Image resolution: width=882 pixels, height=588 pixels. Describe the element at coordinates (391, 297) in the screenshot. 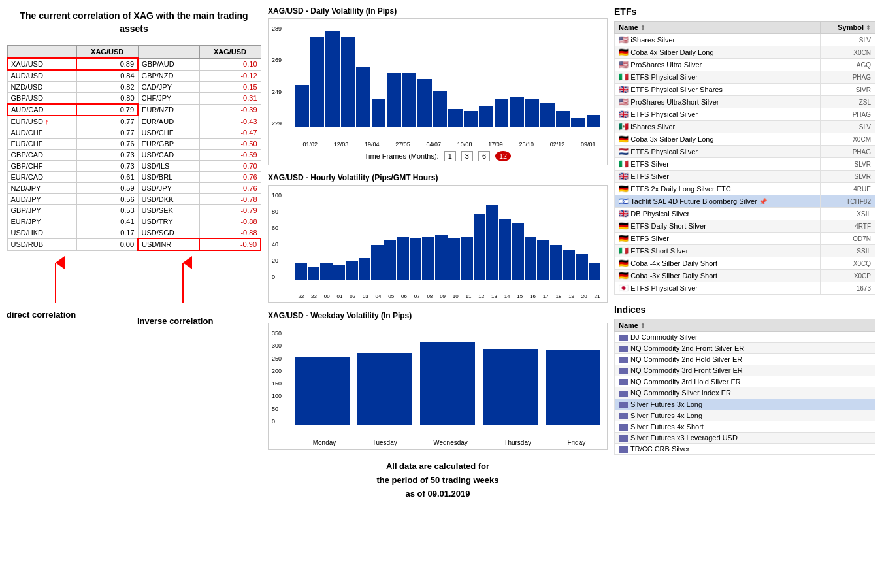

I see `x-label: 05` at that location.